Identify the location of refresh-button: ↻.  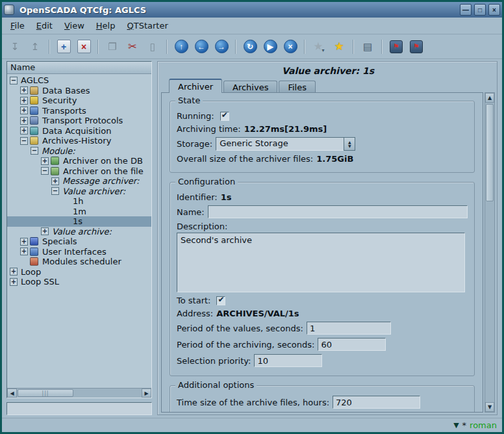
(250, 47).